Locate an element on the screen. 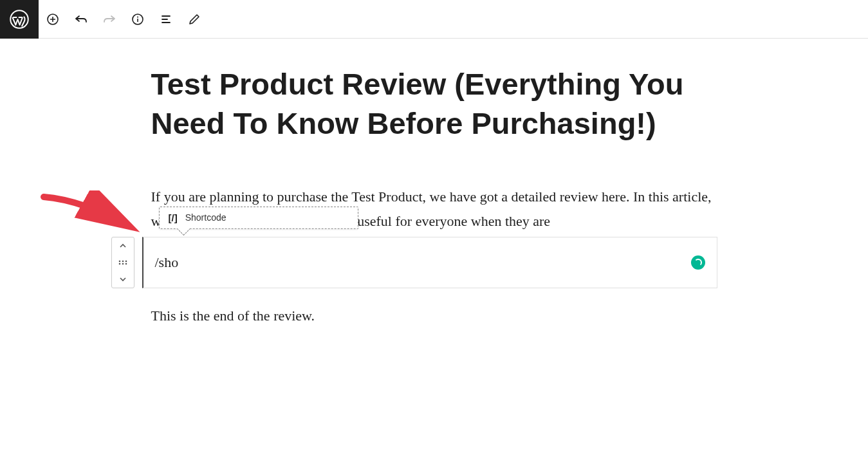 The width and height of the screenshot is (868, 453). loading-indicator is located at coordinates (698, 263).